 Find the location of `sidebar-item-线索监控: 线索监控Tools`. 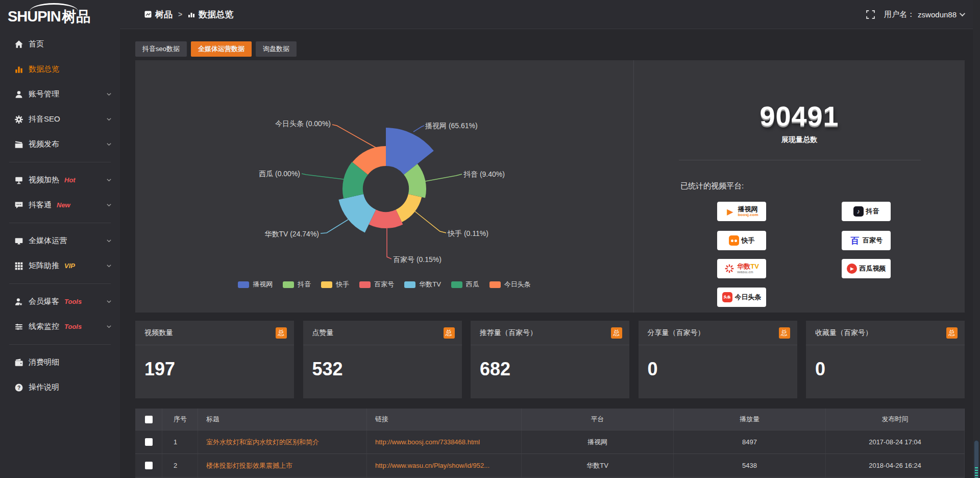

sidebar-item-线索监控: 线索监控Tools is located at coordinates (60, 327).